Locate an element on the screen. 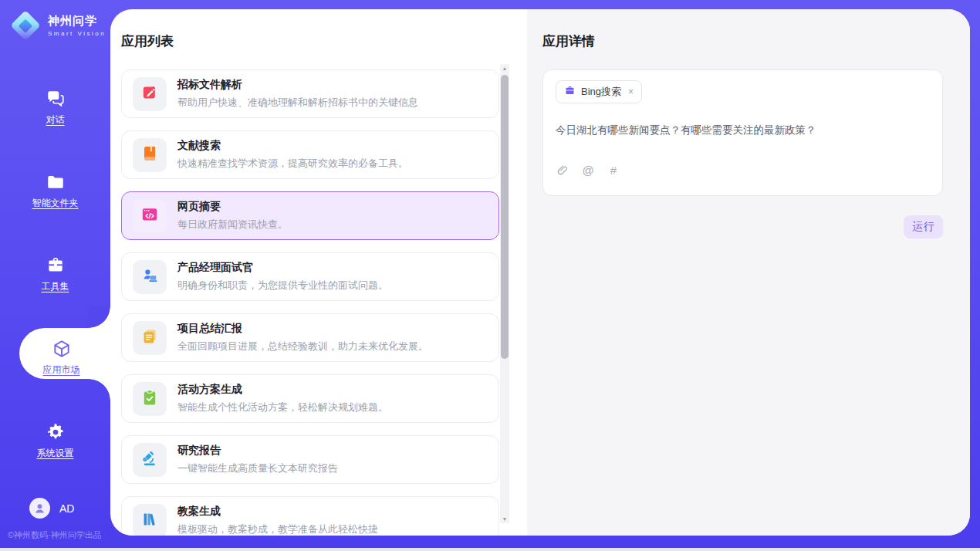  user-menu: AD is located at coordinates (52, 508).